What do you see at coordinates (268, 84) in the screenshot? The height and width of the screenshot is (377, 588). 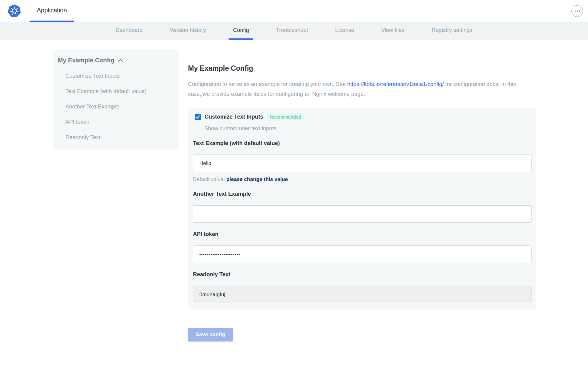 I see `description-text-before: Configuration to serve as an example for…` at bounding box center [268, 84].